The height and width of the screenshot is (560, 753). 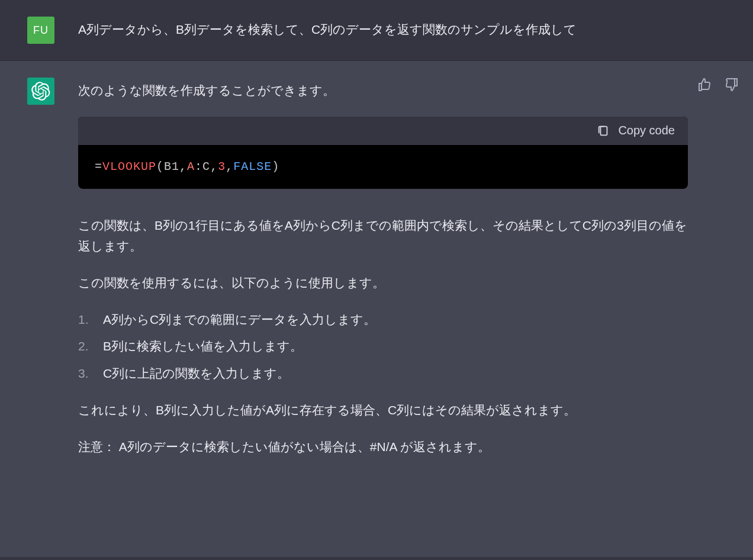 What do you see at coordinates (41, 91) in the screenshot?
I see `openai-icon` at bounding box center [41, 91].